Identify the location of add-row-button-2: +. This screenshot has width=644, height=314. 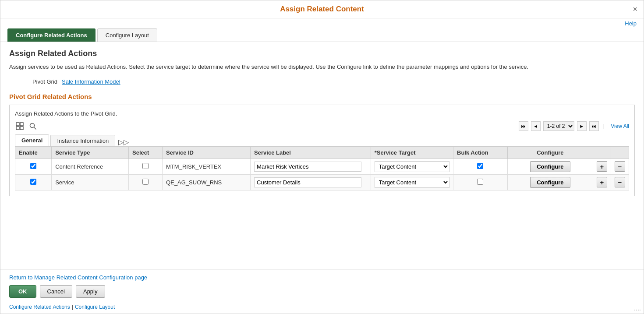
(602, 182).